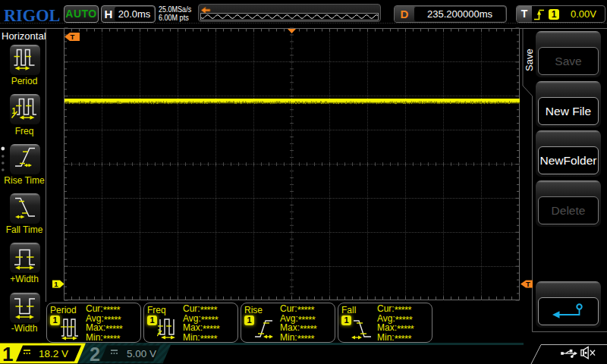 This screenshot has height=364, width=607. I want to click on svg-text: 5.00 V, so click(141, 353).